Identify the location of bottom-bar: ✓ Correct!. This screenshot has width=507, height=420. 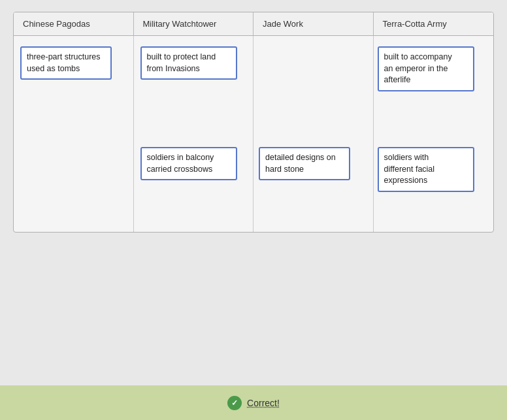
(254, 402).